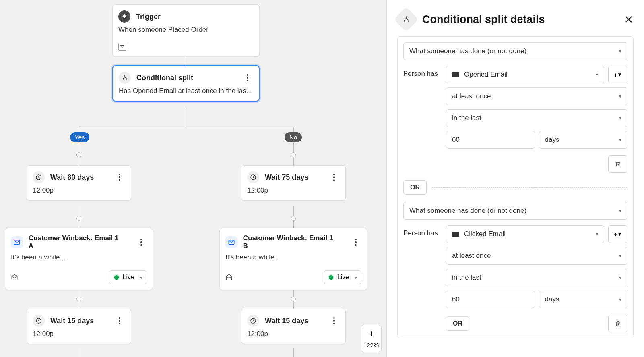 The width and height of the screenshot is (644, 357). What do you see at coordinates (525, 234) in the screenshot?
I see `metric-select: Clicked Email ▾` at bounding box center [525, 234].